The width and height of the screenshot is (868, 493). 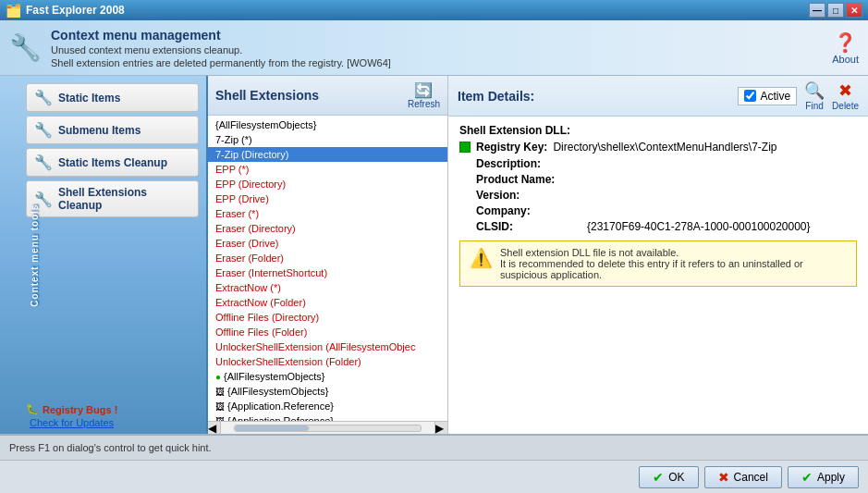 What do you see at coordinates (434, 48) in the screenshot?
I see `app-header: 🔧 Context menu management Unused context…` at bounding box center [434, 48].